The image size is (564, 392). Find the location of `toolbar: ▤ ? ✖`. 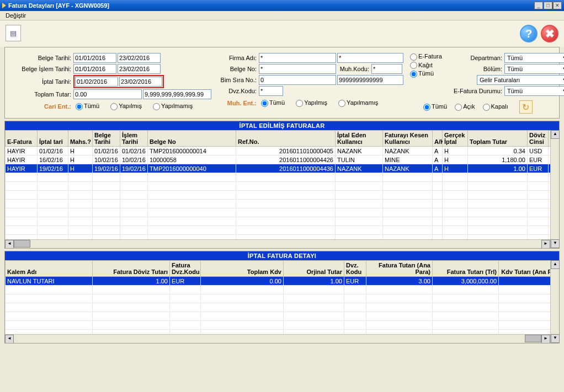

toolbar: ▤ ? ✖ is located at coordinates (282, 34).